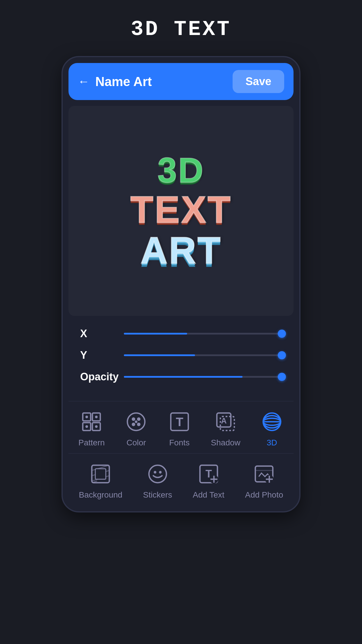  Describe the element at coordinates (158, 481) in the screenshot. I see `toolbar-item-stickers: Stickers` at that location.